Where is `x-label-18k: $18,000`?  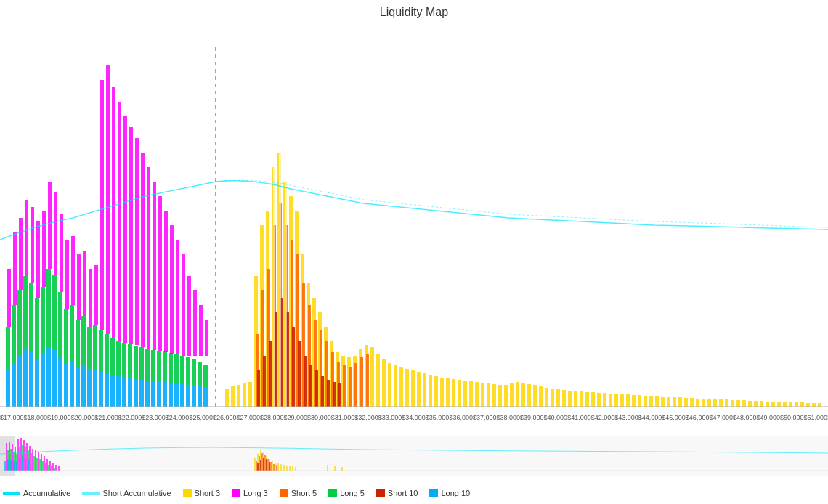 x-label-18k: $18,000 is located at coordinates (36, 418).